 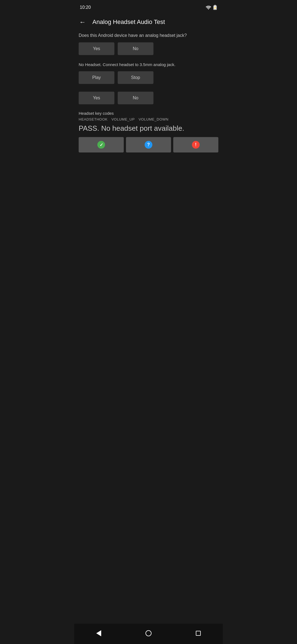 What do you see at coordinates (215, 7) in the screenshot?
I see `battery-icon: ⚡` at bounding box center [215, 7].